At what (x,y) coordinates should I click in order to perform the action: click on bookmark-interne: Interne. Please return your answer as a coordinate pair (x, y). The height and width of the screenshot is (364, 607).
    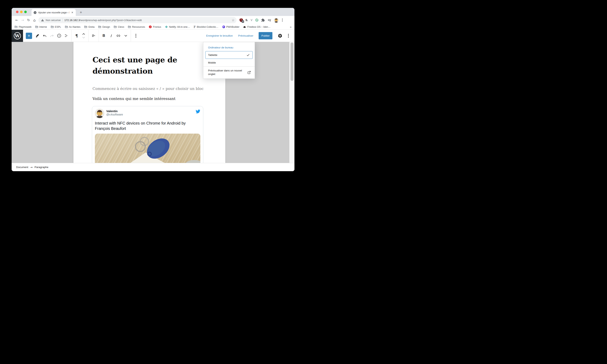
    Looking at the image, I should click on (41, 27).